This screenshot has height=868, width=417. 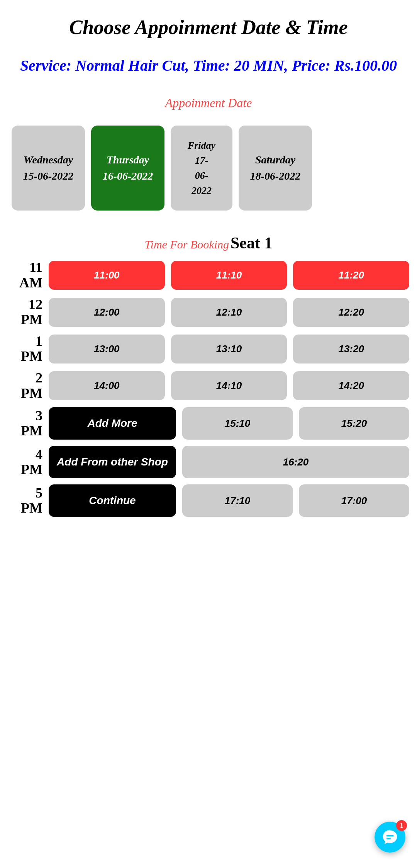 I want to click on time-slot-1100: 11:00, so click(x=107, y=275).